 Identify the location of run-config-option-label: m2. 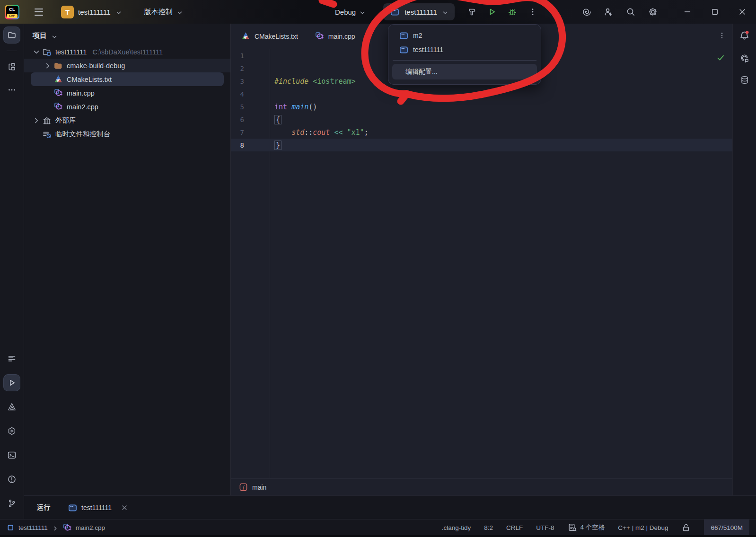
(417, 35).